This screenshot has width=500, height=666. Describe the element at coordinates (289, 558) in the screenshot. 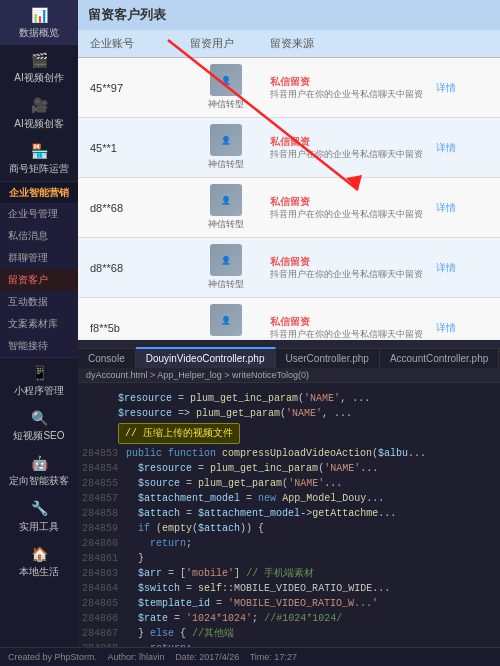

I see `code-line: 284861 }` at that location.